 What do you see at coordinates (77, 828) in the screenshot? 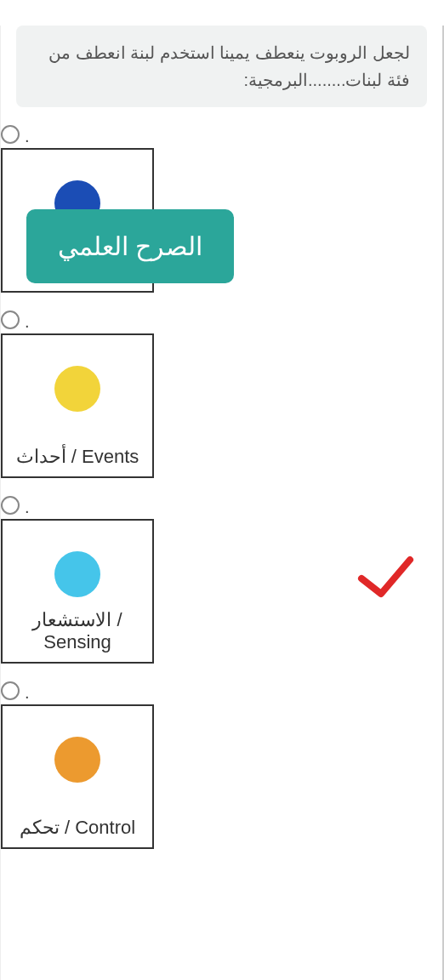
I see `option-label: تحكم / Control` at bounding box center [77, 828].